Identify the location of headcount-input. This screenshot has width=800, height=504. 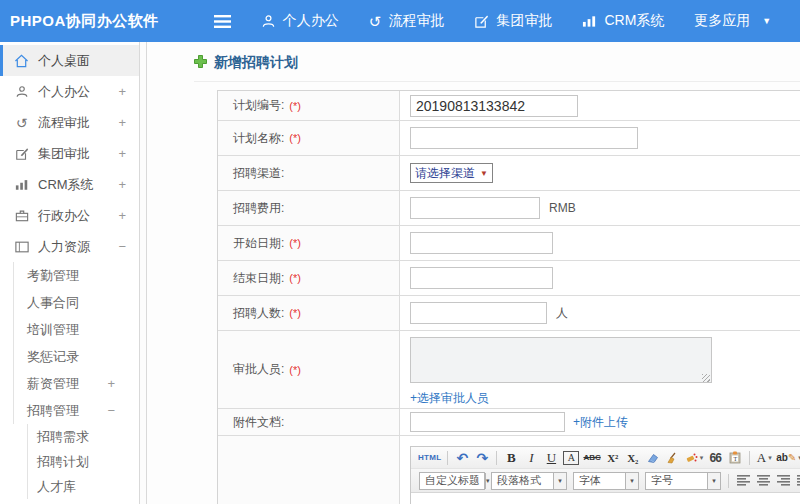
(478, 313).